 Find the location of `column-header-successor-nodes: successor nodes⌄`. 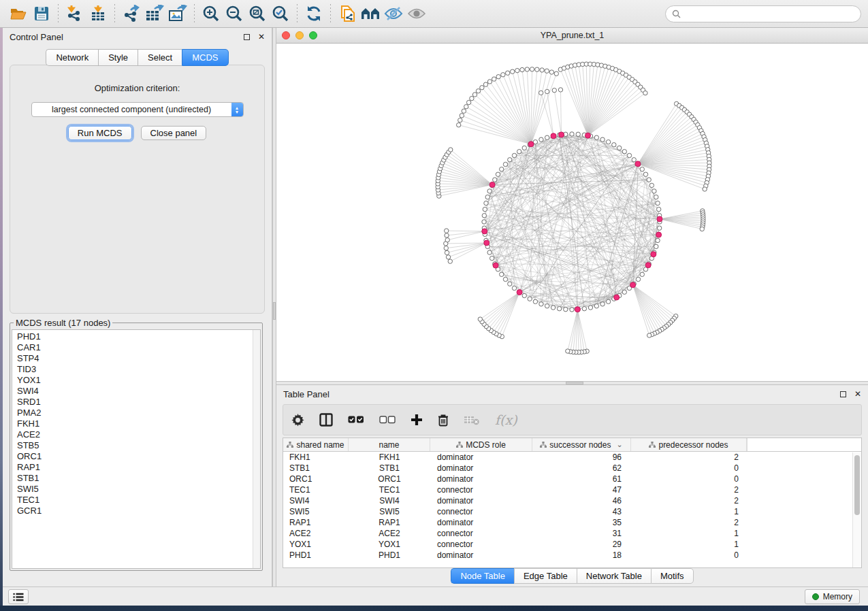

column-header-successor-nodes: successor nodes⌄ is located at coordinates (581, 445).